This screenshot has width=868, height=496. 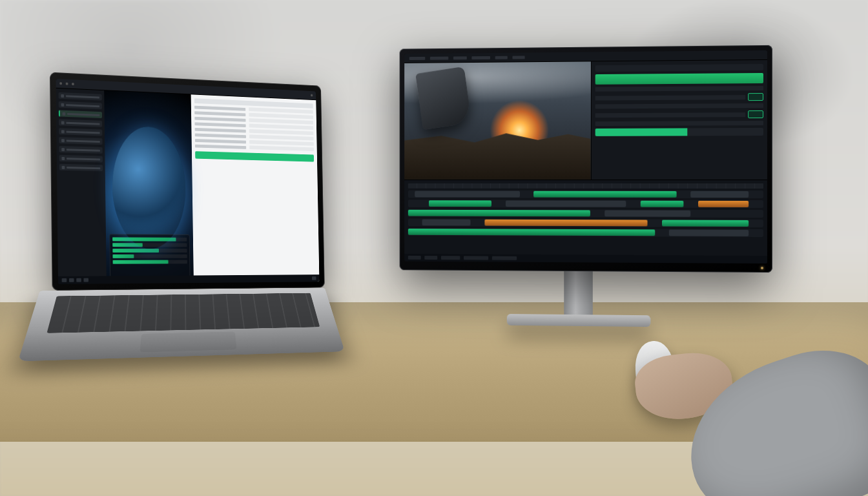 What do you see at coordinates (679, 79) in the screenshot?
I see `inspector-primary-button` at bounding box center [679, 79].